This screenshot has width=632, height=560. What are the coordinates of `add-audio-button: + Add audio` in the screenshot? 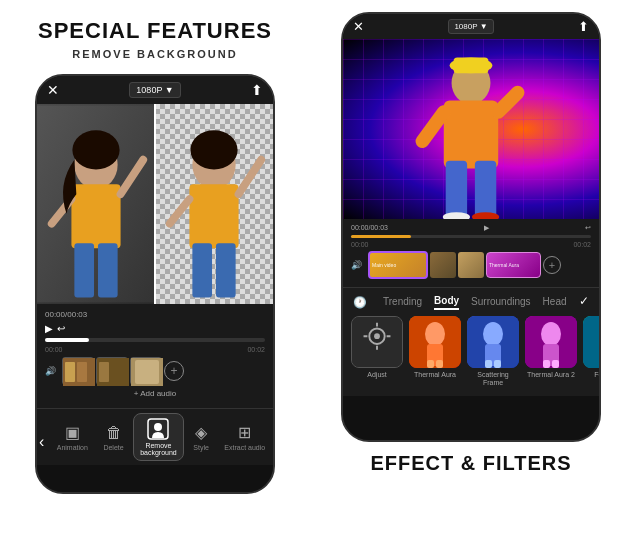 It's located at (155, 394).